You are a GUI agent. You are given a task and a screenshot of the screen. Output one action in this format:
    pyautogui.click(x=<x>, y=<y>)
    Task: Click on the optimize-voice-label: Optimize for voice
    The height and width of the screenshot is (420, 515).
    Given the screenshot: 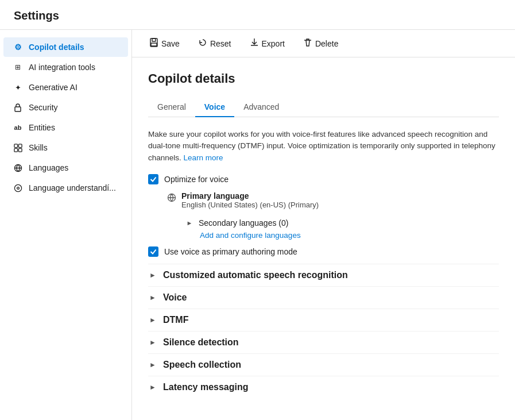 What is the action you would take?
    pyautogui.click(x=196, y=179)
    